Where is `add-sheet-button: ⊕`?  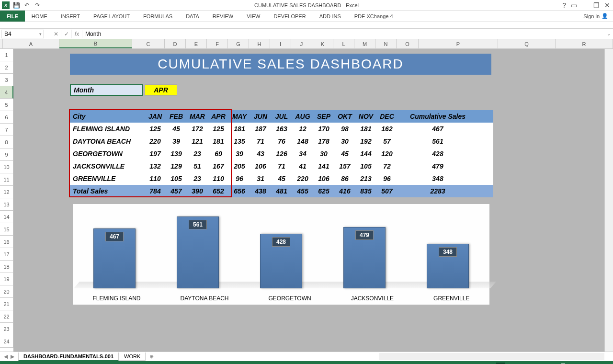
add-sheet-button: ⊕ is located at coordinates (151, 356).